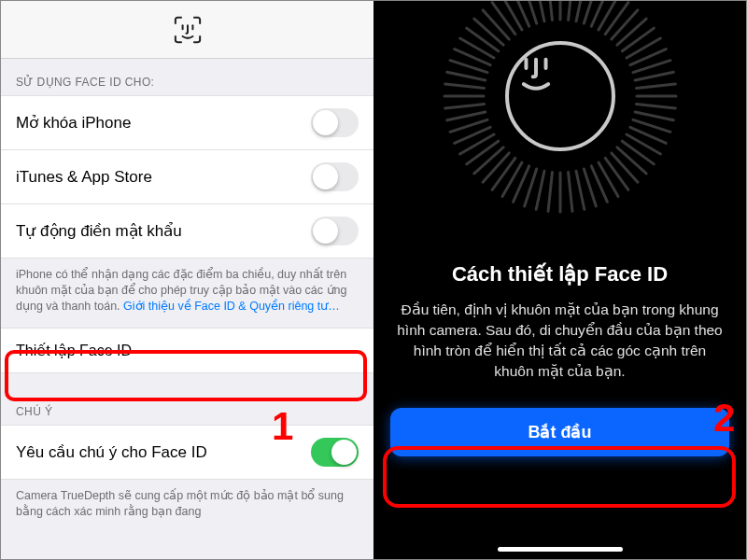 This screenshot has width=747, height=560. I want to click on face-outline-icon, so click(560, 96).